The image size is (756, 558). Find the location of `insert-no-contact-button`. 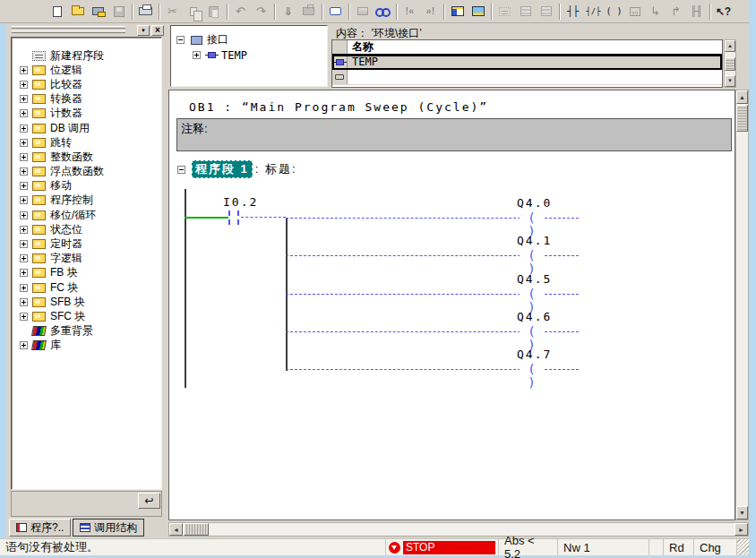

insert-no-contact-button is located at coordinates (573, 12).